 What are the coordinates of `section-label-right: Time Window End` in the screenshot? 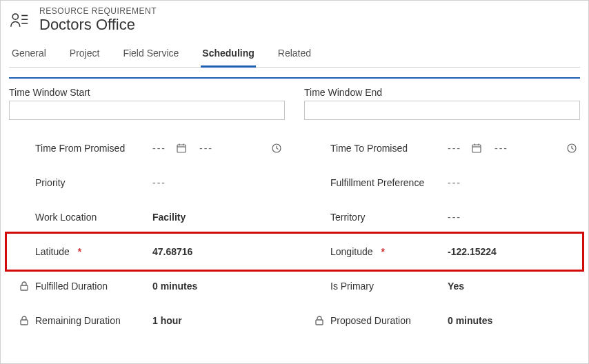 It's located at (442, 92).